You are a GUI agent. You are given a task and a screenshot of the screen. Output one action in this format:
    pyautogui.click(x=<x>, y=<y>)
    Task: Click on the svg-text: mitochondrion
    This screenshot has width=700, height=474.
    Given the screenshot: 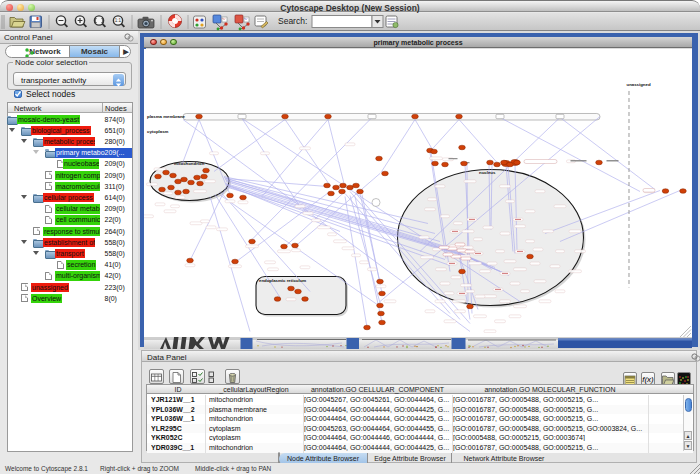 What is the action you would take?
    pyautogui.click(x=190, y=164)
    